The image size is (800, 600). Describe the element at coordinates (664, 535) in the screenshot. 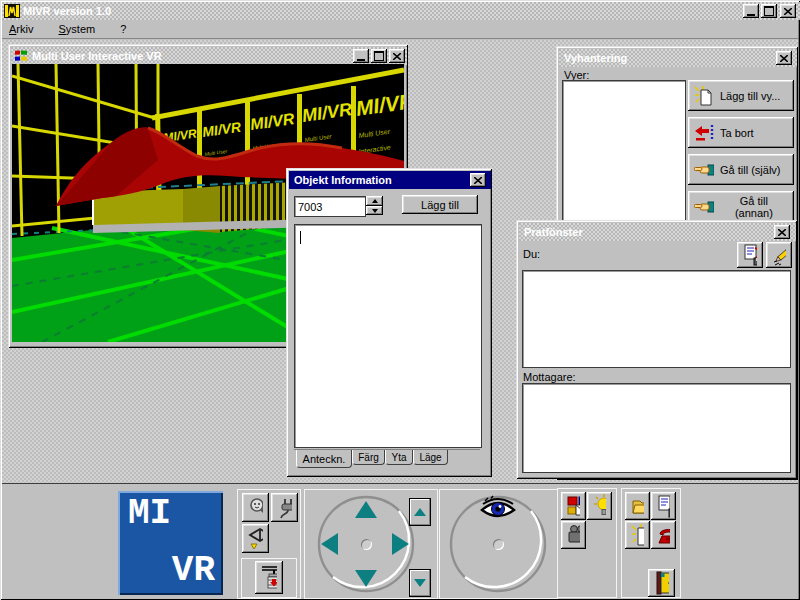

I see `phone-button` at that location.